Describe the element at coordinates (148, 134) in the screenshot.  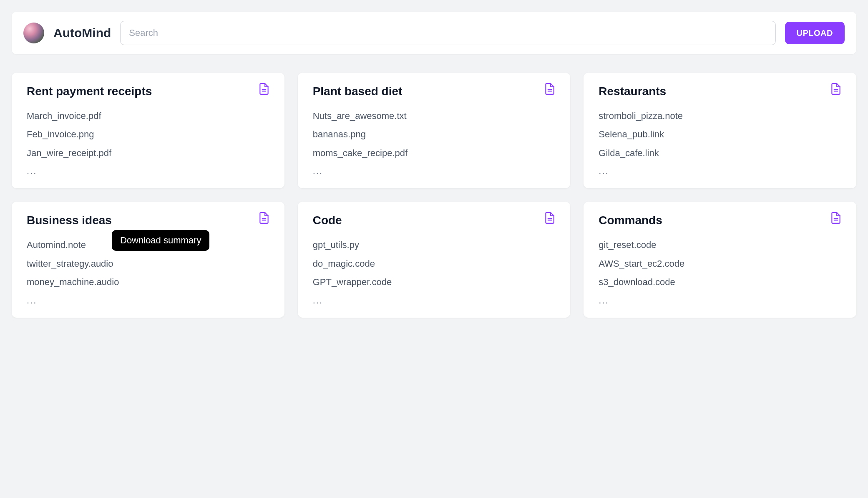
I see `file-item: Feb_invoice.png` at that location.